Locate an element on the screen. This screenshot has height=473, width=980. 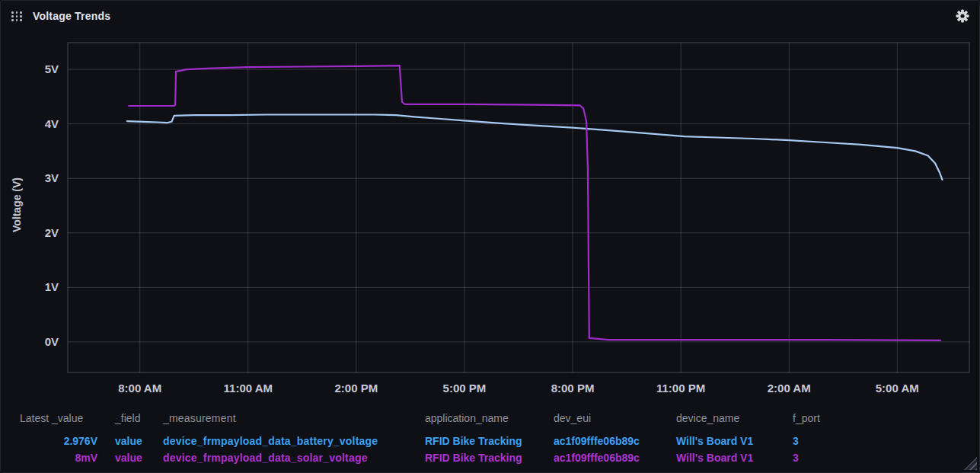
col-f-port: f_port is located at coordinates (806, 418).